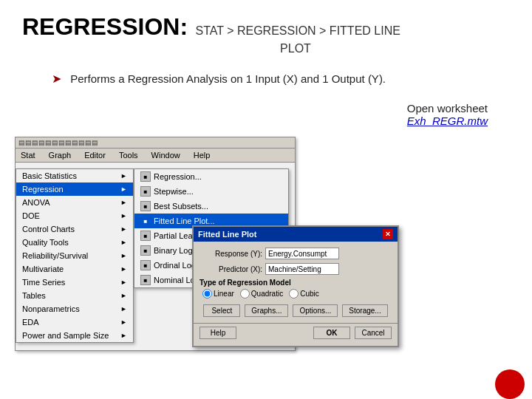 The image size is (532, 399). I want to click on red-circle-decoration, so click(510, 384).